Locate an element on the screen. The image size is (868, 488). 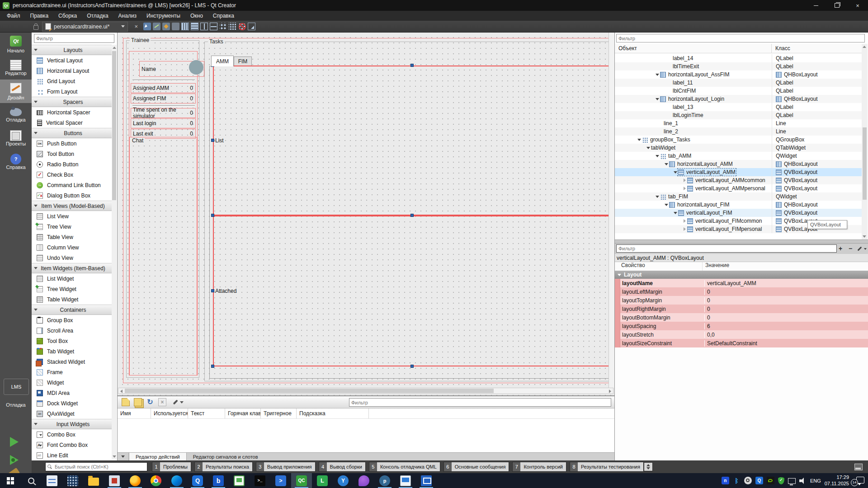
menu-item-6: Окно is located at coordinates (197, 16).